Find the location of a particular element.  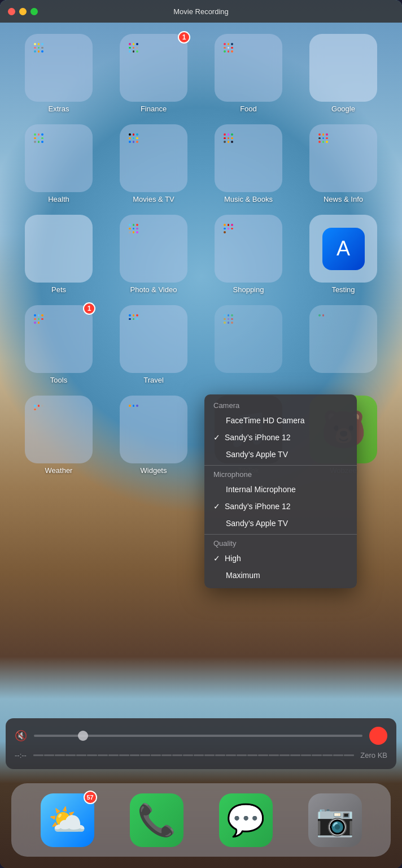

menu-item-quality-high: High is located at coordinates (281, 558).